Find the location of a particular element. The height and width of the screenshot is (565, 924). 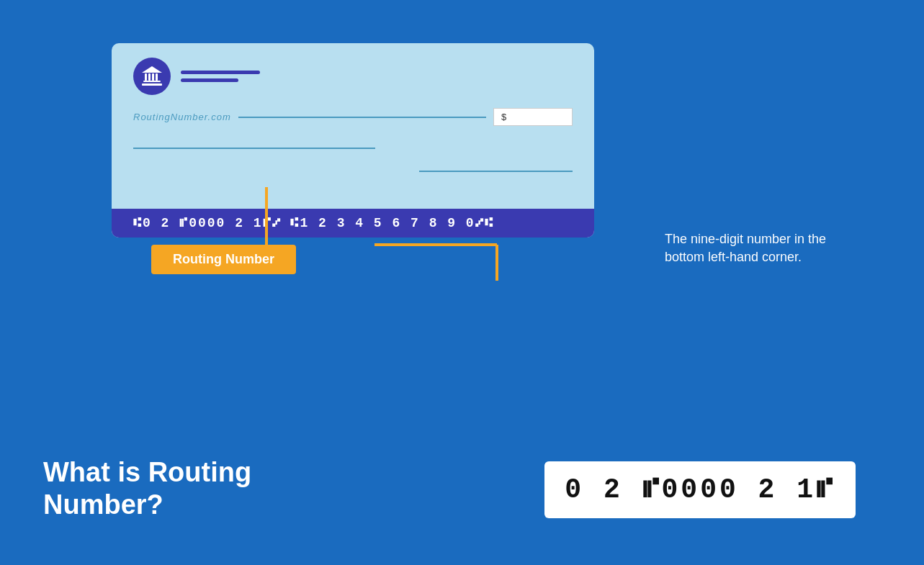

payee-underline is located at coordinates (362, 117).